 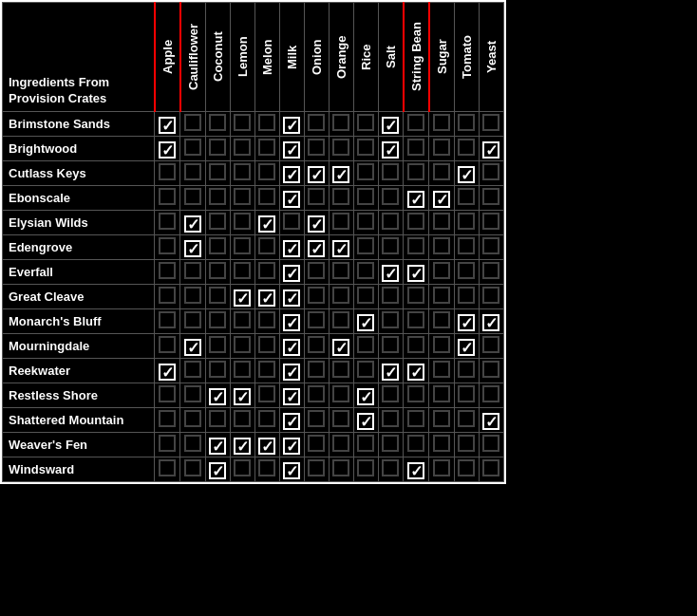 What do you see at coordinates (254, 470) in the screenshot?
I see `table-row: Windsward` at bounding box center [254, 470].